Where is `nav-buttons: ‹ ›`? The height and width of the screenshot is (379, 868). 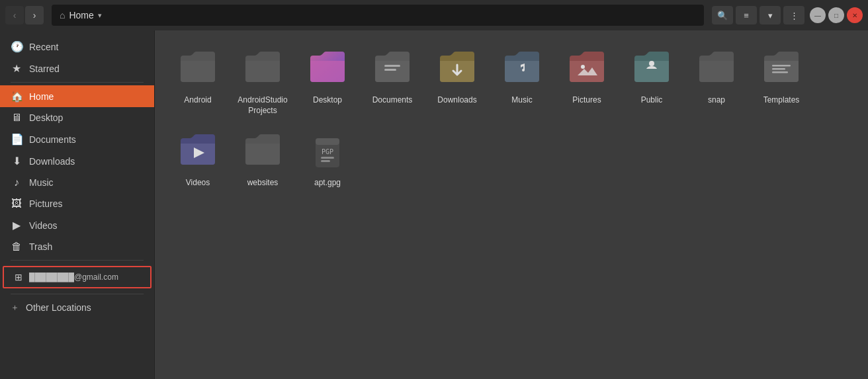
nav-buttons: ‹ › is located at coordinates (24, 15).